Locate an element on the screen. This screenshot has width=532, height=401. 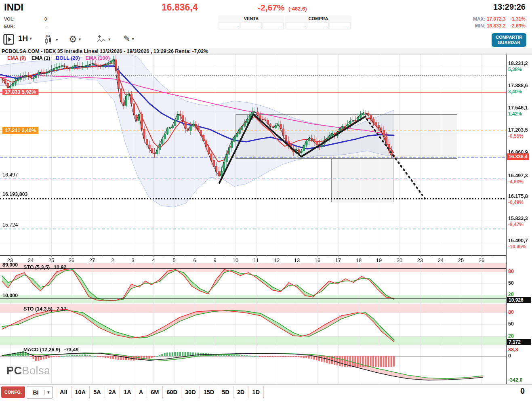
config-button: CONFG. is located at coordinates (13, 392).